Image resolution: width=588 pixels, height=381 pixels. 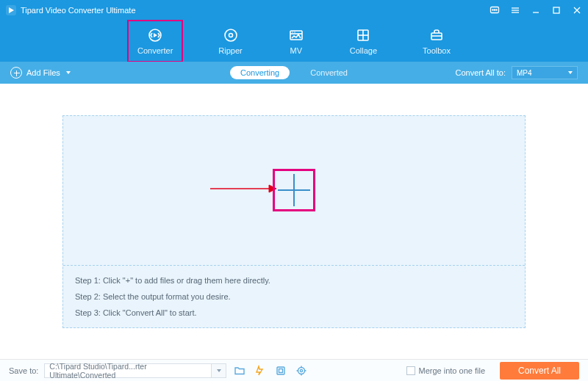 I want to click on convert-all-to-label: Convert All to:, so click(x=481, y=73).